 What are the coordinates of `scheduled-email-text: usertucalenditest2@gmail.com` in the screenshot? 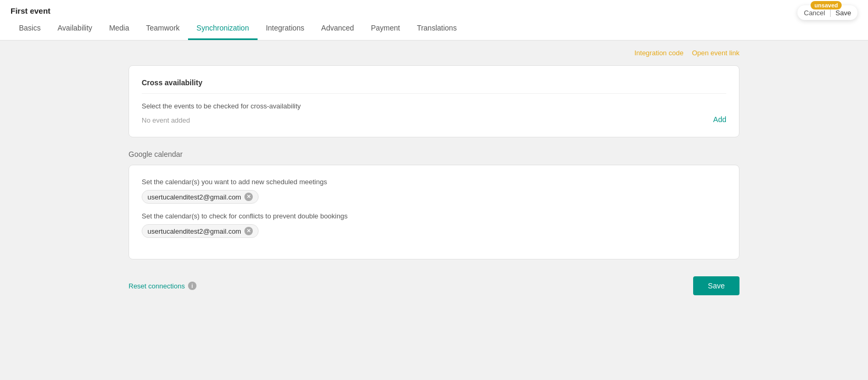 It's located at (194, 197).